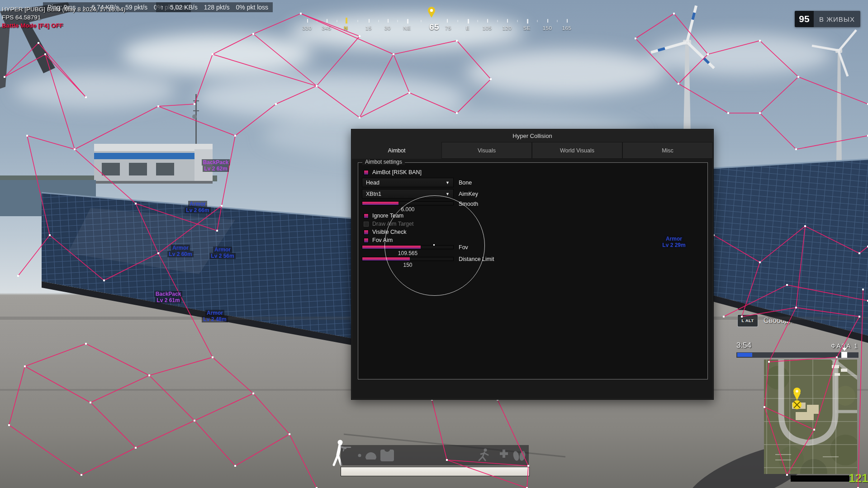  What do you see at coordinates (369, 28) in the screenshot?
I see `compass-tick: 15` at bounding box center [369, 28].